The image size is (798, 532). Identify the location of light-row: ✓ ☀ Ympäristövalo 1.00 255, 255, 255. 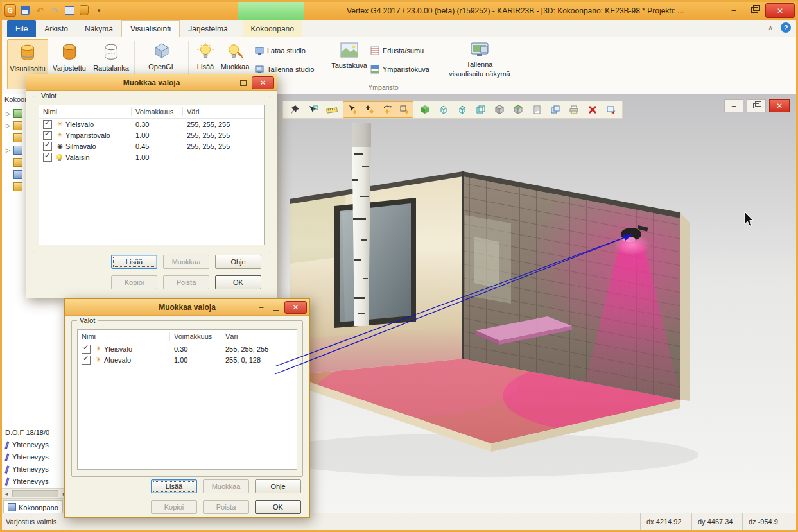
(152, 135).